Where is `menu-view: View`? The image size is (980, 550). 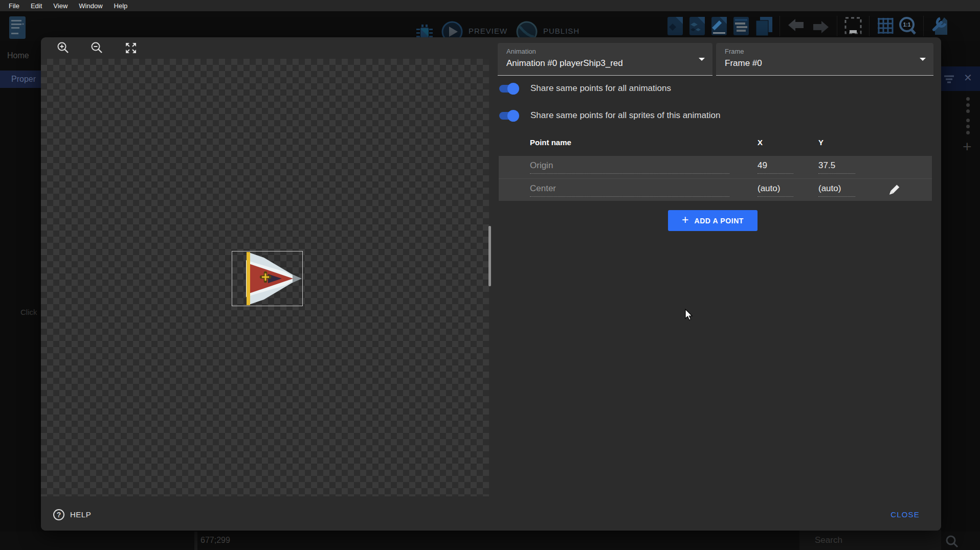 menu-view: View is located at coordinates (60, 6).